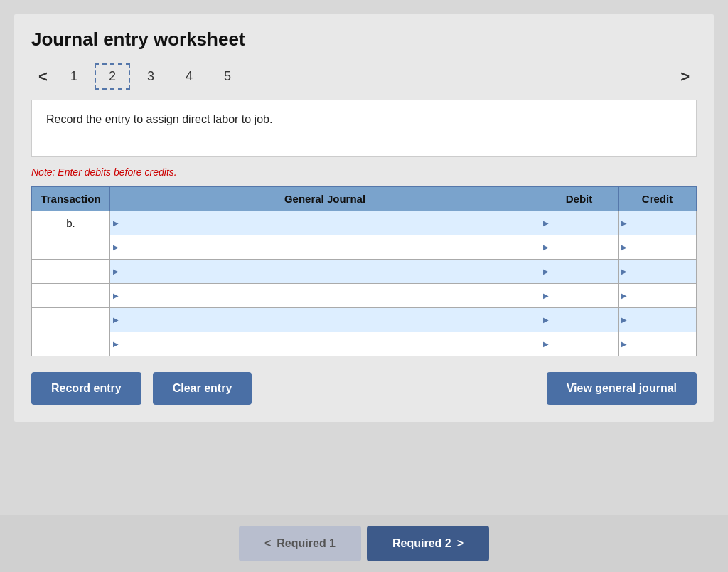 Image resolution: width=728 pixels, height=572 pixels. I want to click on required1-prev-icon: <, so click(267, 544).